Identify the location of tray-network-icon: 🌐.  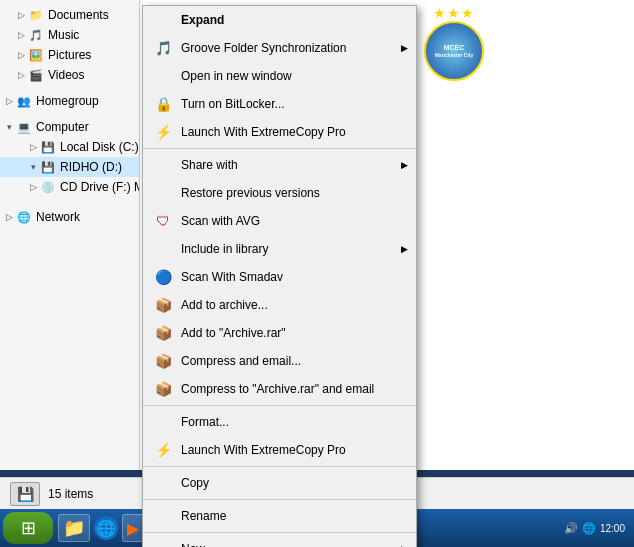
(589, 528).